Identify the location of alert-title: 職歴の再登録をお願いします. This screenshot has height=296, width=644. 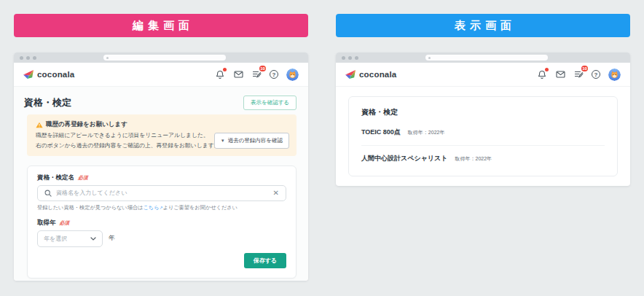
(87, 125).